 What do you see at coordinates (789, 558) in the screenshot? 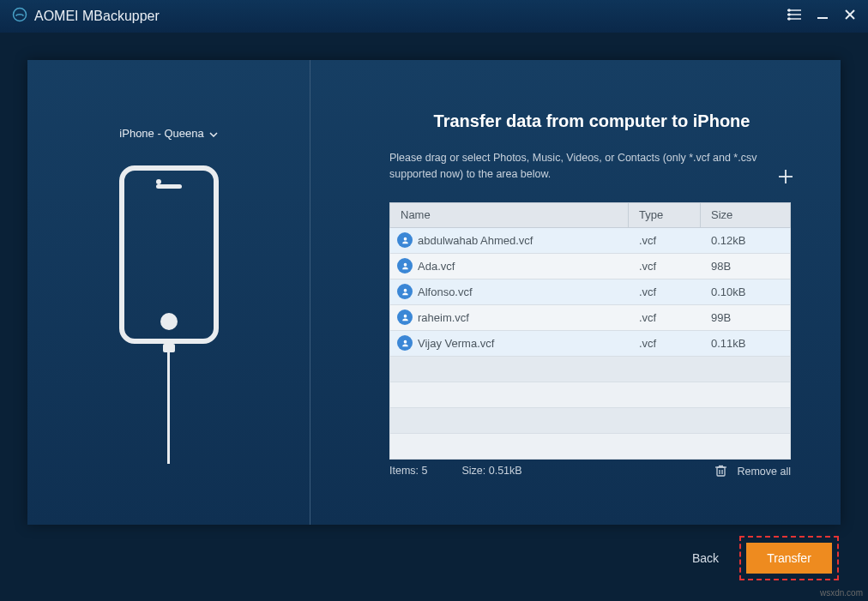
I see `transfer-highlight: Transfer` at bounding box center [789, 558].